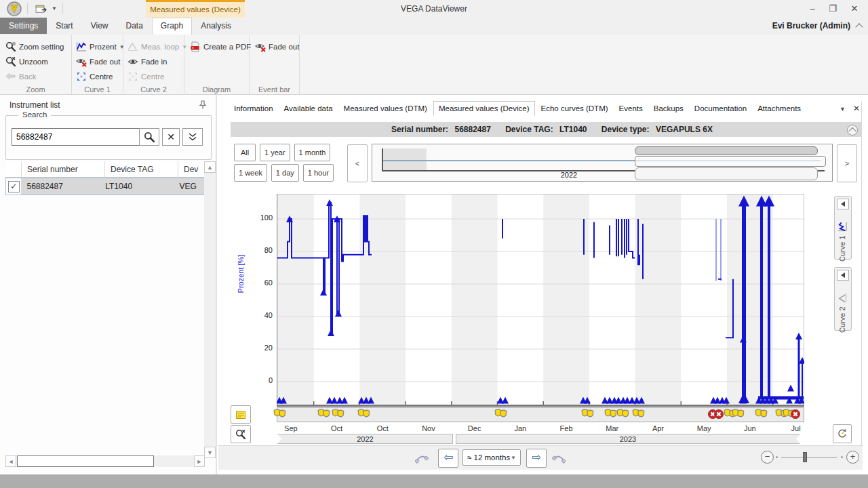 The height and width of the screenshot is (488, 868). I want to click on range-button: 1 day, so click(285, 173).